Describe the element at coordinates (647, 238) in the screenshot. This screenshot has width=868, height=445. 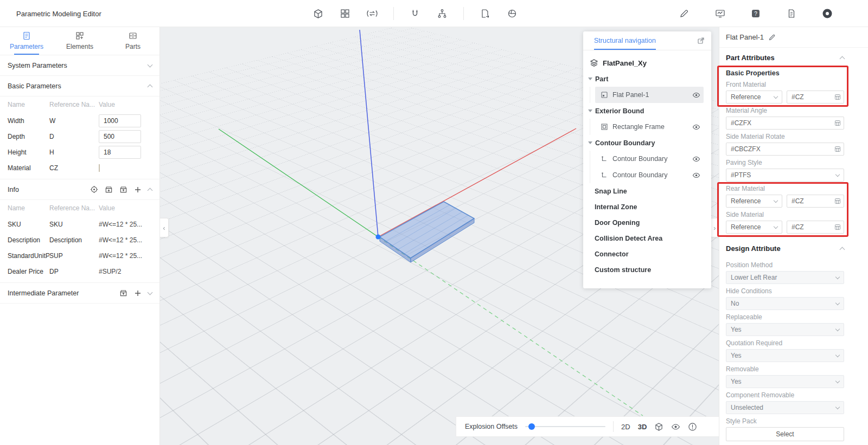
I see `tree-group-collision-detect-area: Collision Detect Area` at that location.